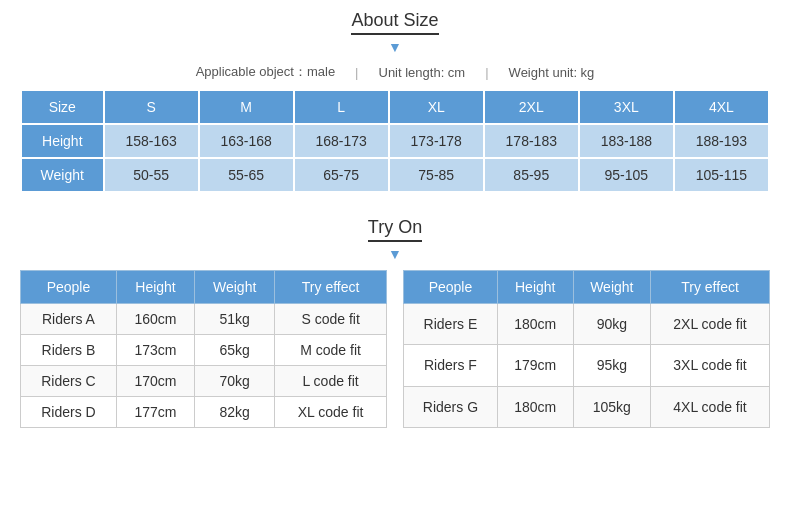 The height and width of the screenshot is (512, 790). Describe the element at coordinates (69, 350) in the screenshot. I see `table-cell: Riders B` at that location.